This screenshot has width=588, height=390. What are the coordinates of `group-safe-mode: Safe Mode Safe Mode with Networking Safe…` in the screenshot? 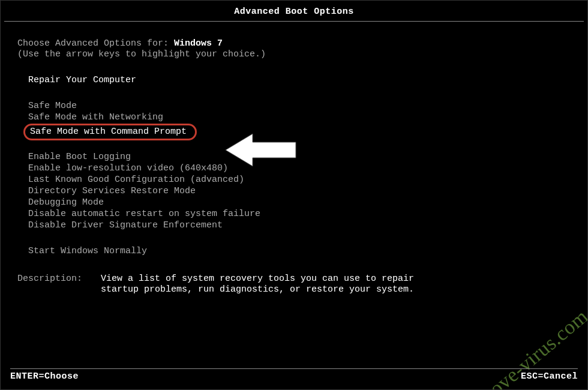 It's located at (299, 120).